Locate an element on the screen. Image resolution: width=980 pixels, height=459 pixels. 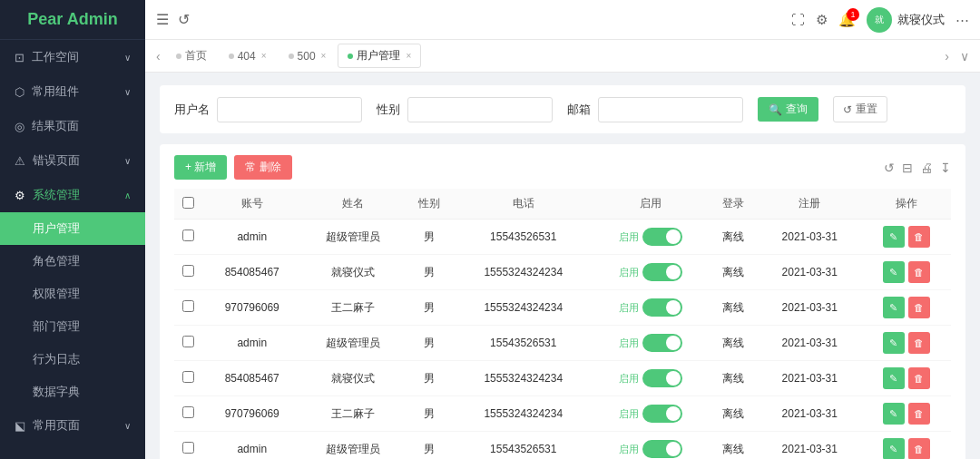
tabbar: ‹ 首页 404 × 500 × 用户管理 × › ∨ is located at coordinates (563, 56).